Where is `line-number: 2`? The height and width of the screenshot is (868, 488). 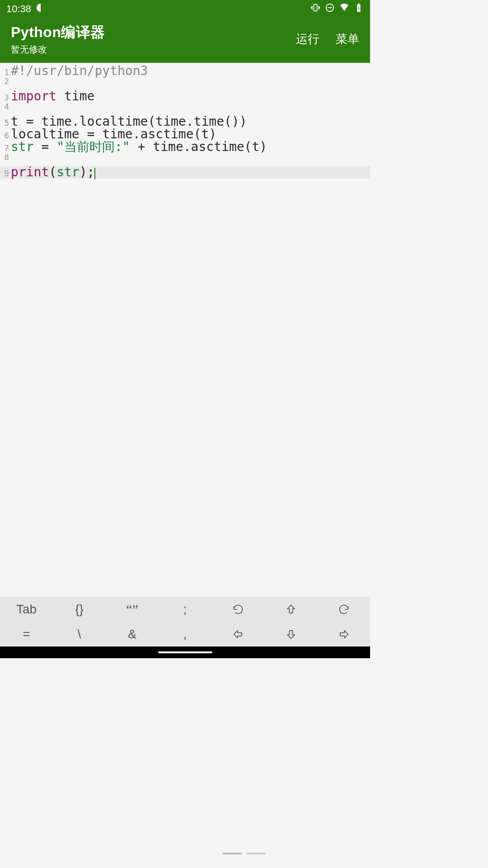
line-number: 2 is located at coordinates (7, 81).